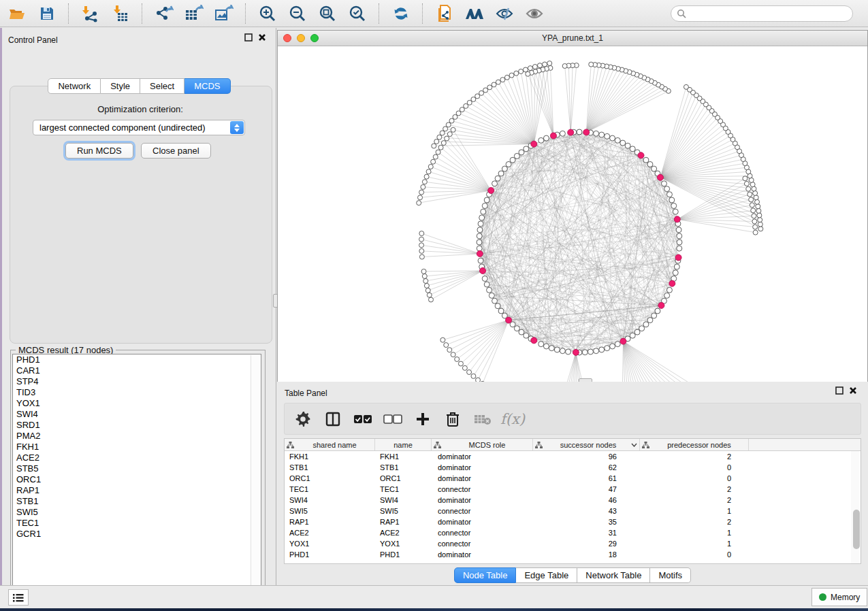  I want to click on mcds-result-list: PHD1CAR1STP4TID3YOX1SWI4SRD1PMA2FKH1ACE2…, so click(137, 475).